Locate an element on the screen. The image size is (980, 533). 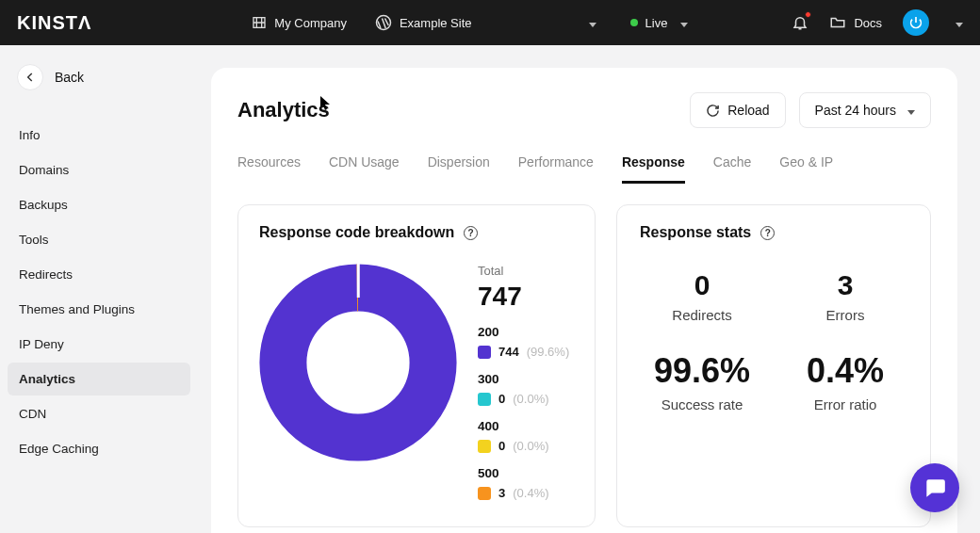
company-icon is located at coordinates (259, 23).